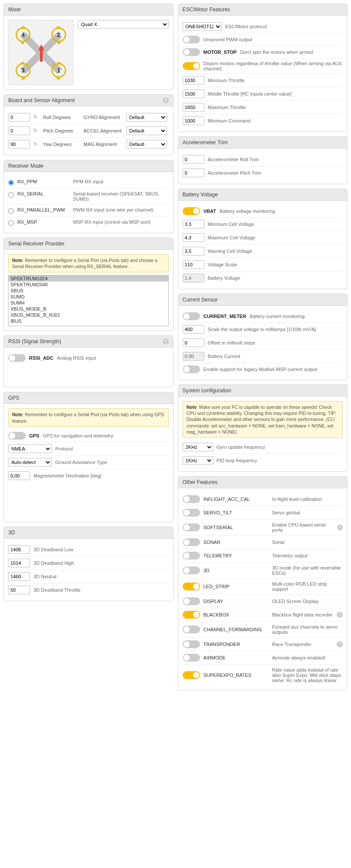 This screenshot has width=351, height=868. What do you see at coordinates (89, 309) in the screenshot?
I see `serial-option: XBUS_MODE_B` at bounding box center [89, 309].